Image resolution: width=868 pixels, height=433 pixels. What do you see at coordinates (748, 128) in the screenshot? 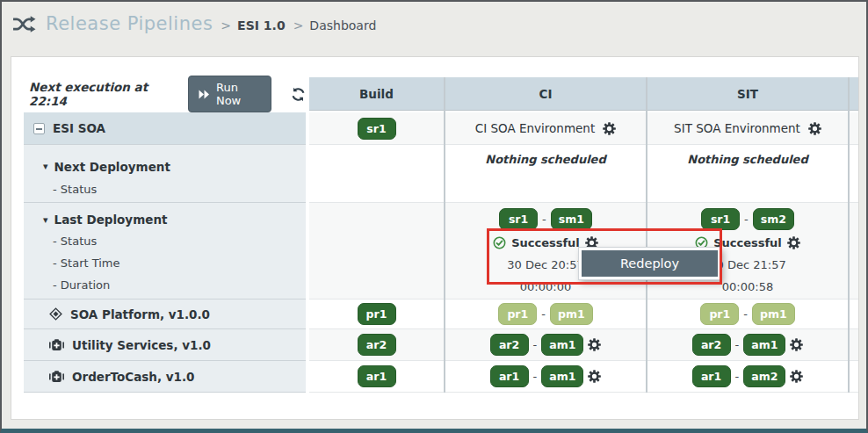
I see `cell-sit-environment: SIT SOA Environment` at bounding box center [748, 128].